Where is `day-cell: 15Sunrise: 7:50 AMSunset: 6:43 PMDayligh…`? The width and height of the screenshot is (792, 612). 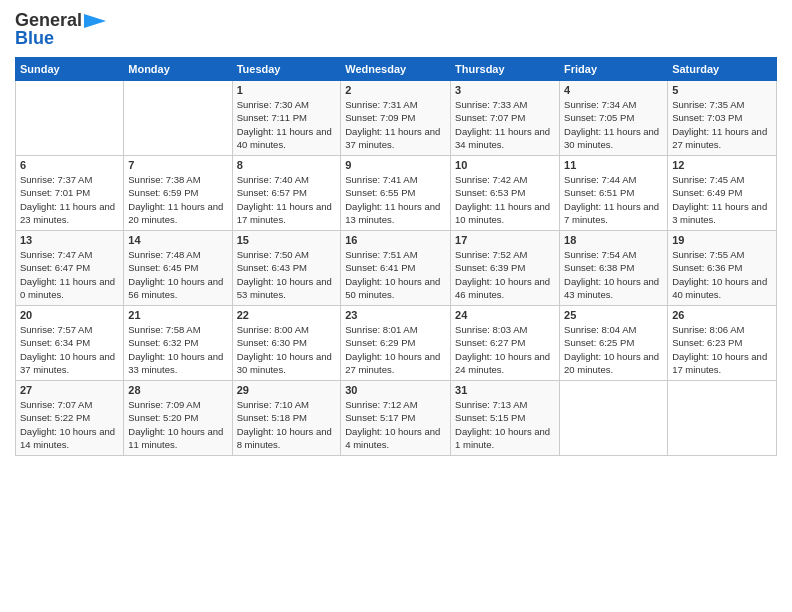
day-cell: 15Sunrise: 7:50 AMSunset: 6:43 PMDayligh… is located at coordinates (286, 268).